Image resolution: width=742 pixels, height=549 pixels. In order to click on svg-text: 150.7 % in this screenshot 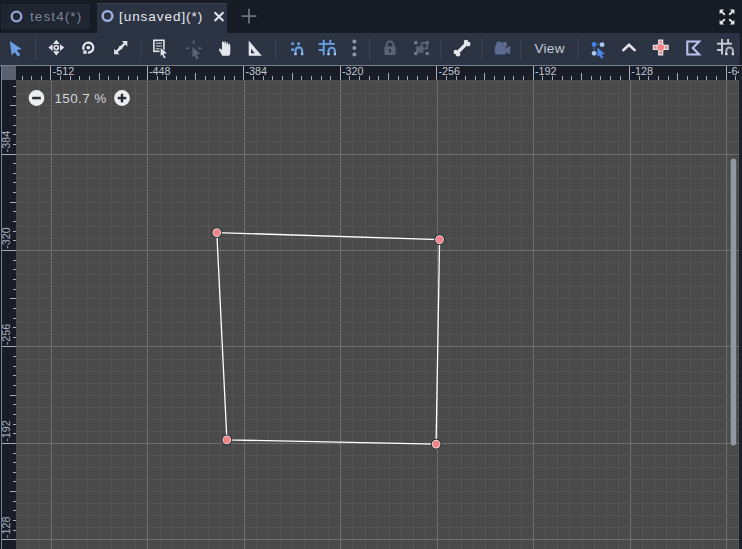, I will do `click(81, 98)`.